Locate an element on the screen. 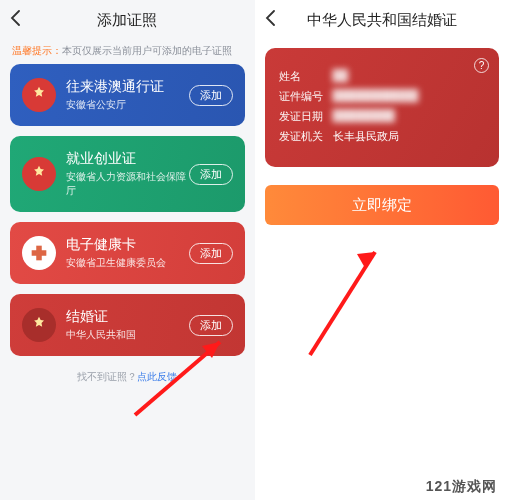  card-title: 结婚证 is located at coordinates (128, 317).